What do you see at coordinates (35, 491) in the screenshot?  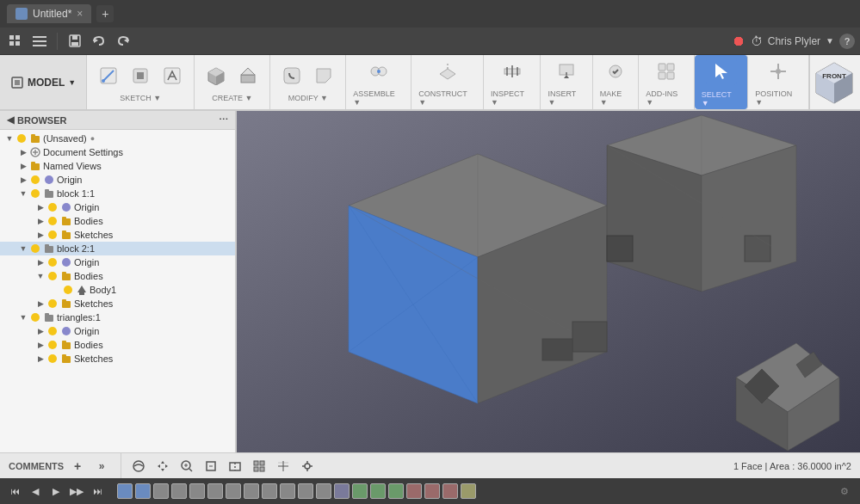 I see `playback-prev-button: ◀` at bounding box center [35, 491].